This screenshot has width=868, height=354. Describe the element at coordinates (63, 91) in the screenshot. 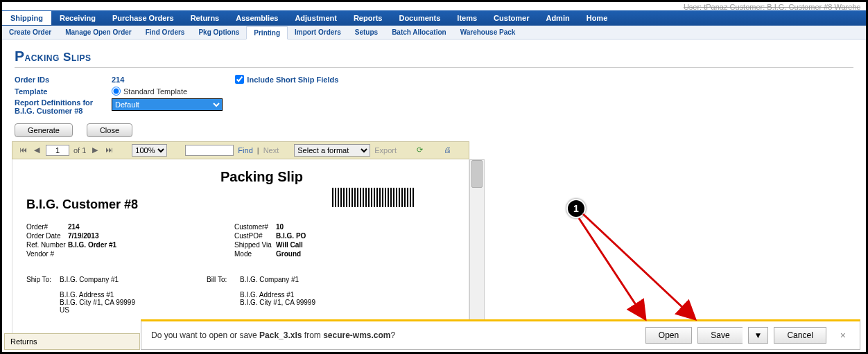

I see `template-label: Template` at that location.